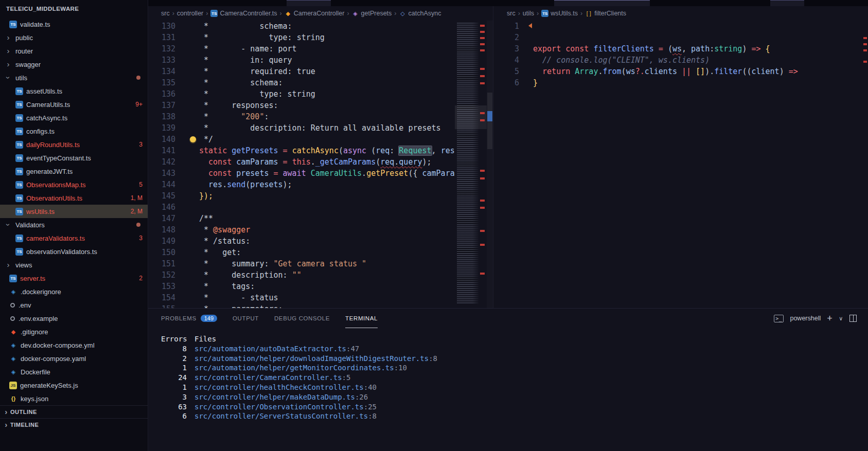  Describe the element at coordinates (189, 318) in the screenshot. I see `tab-problems: PROBLEMS 149` at that location.